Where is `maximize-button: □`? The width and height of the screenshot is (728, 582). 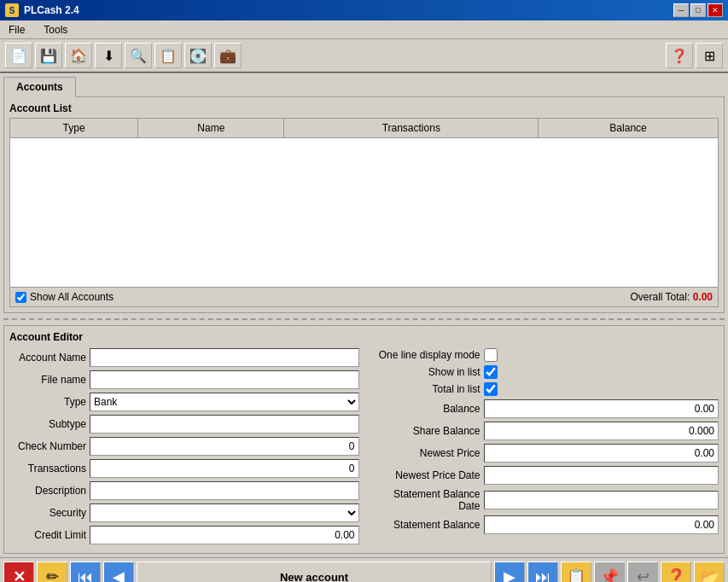
maximize-button: □ is located at coordinates (698, 10).